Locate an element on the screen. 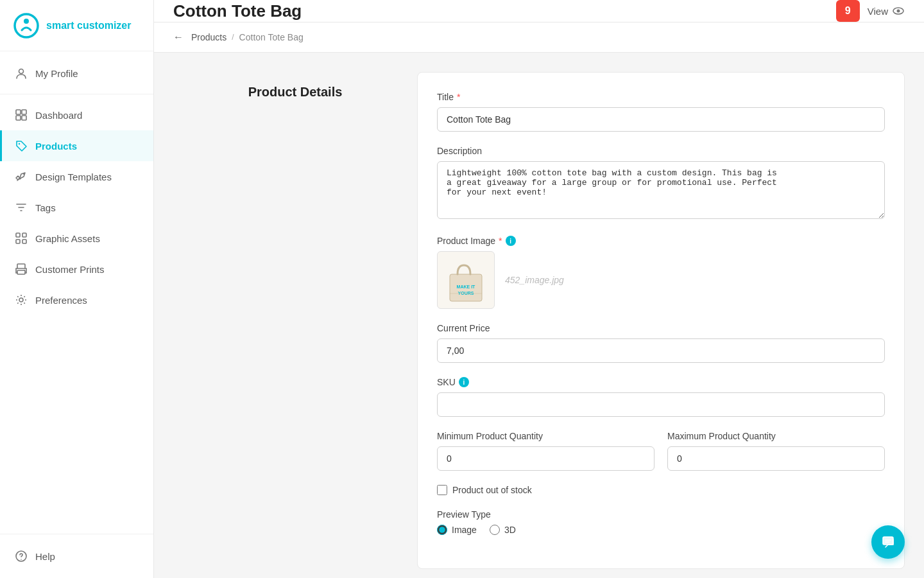 The image size is (924, 578). preview-3d-option: 3D is located at coordinates (503, 530).